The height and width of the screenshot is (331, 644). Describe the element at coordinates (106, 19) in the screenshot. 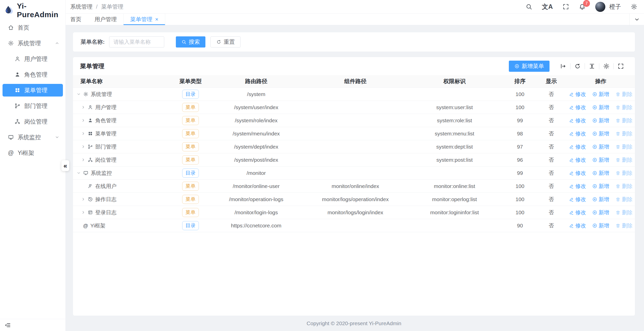

I see `tab-user-mgmt: 用户管理` at that location.